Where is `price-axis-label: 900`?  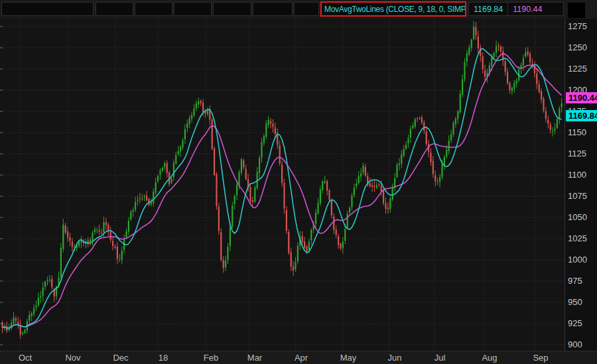 price-axis-label: 900 is located at coordinates (575, 345).